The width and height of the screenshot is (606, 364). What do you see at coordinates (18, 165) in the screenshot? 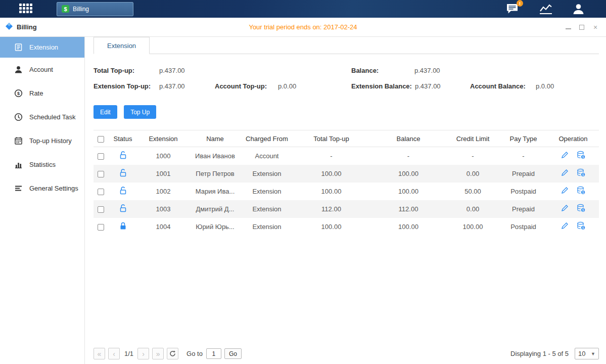
I see `statistics-icon` at bounding box center [18, 165].